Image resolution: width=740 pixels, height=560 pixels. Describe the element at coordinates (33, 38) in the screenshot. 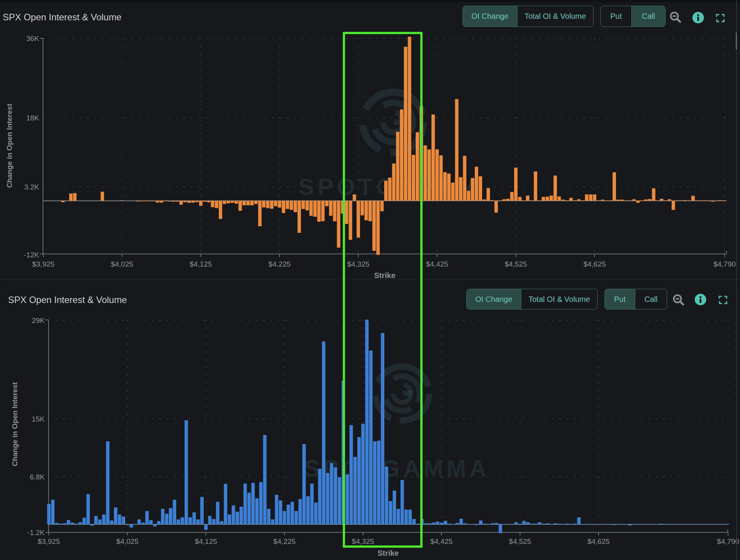

I see `svg-text: 36K` at that location.